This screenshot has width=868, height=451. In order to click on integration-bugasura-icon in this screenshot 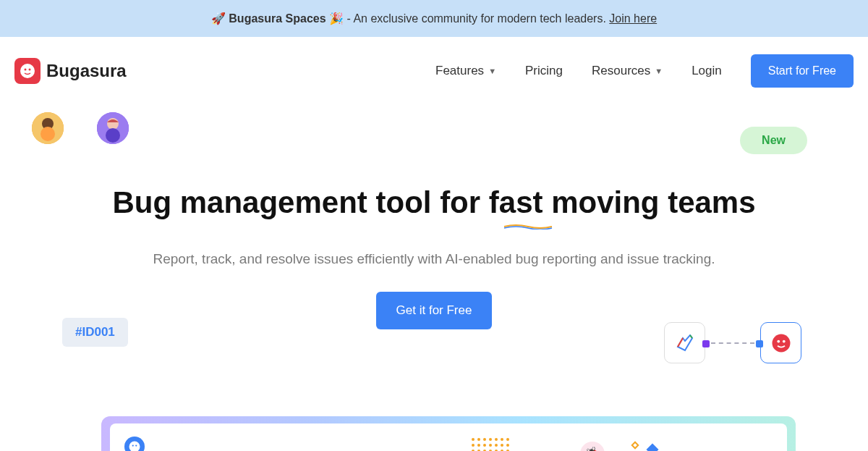, I will do `click(781, 343)`.